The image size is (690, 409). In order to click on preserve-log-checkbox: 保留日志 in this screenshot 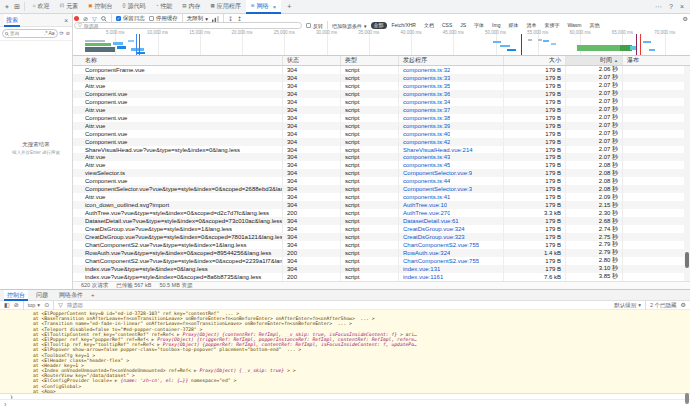, I will do `click(130, 18)`.